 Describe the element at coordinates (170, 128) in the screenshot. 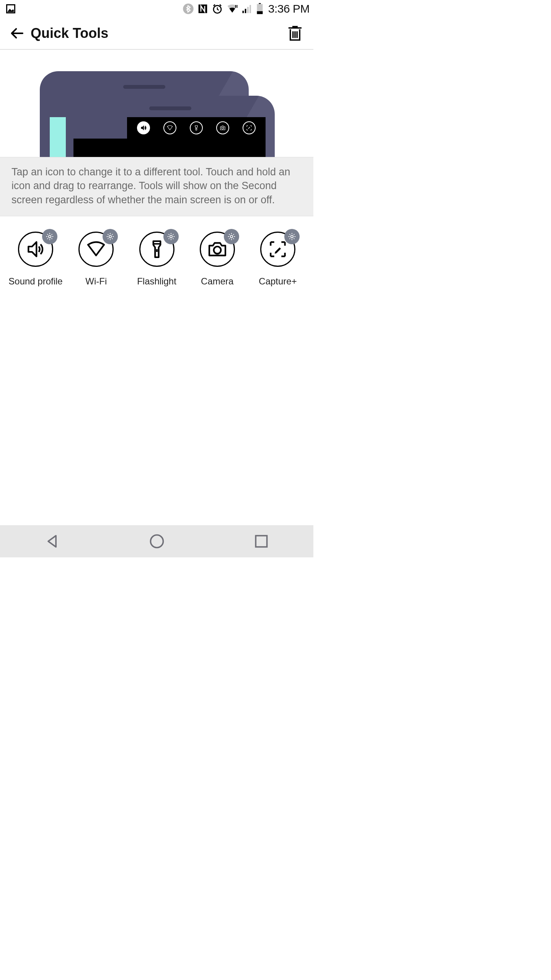

I see `preview-wifi-icon` at that location.